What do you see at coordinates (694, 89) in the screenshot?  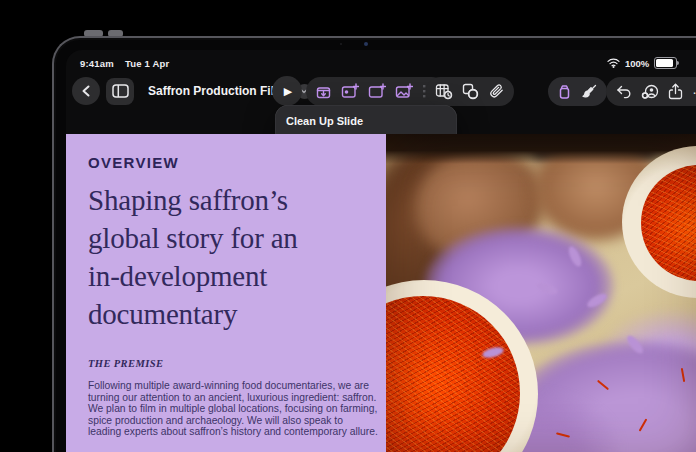 I see `more-icon: …` at bounding box center [694, 89].